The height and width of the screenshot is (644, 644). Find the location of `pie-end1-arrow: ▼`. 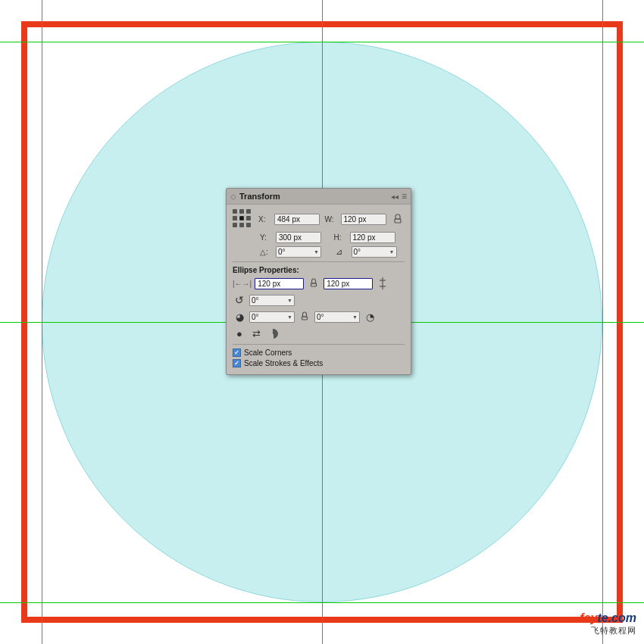

pie-end1-arrow: ▼ is located at coordinates (289, 317).